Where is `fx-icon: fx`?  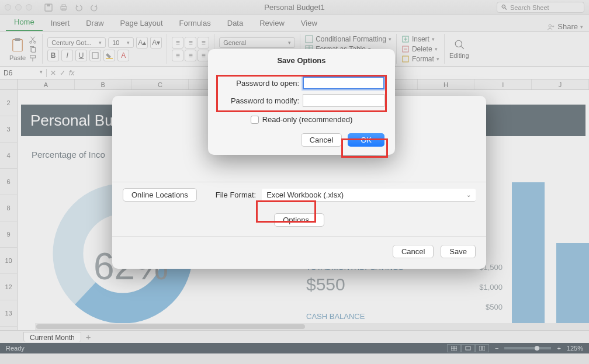 fx-icon: fx is located at coordinates (71, 73).